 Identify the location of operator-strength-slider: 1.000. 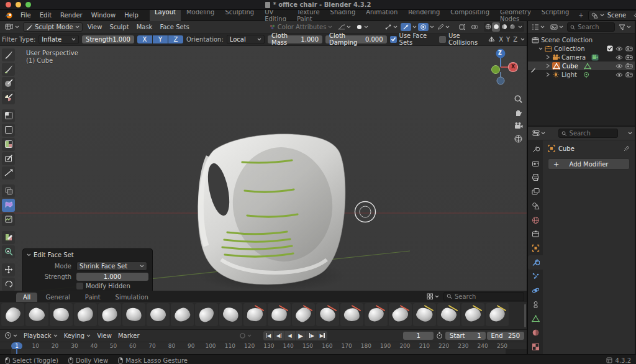
(112, 277).